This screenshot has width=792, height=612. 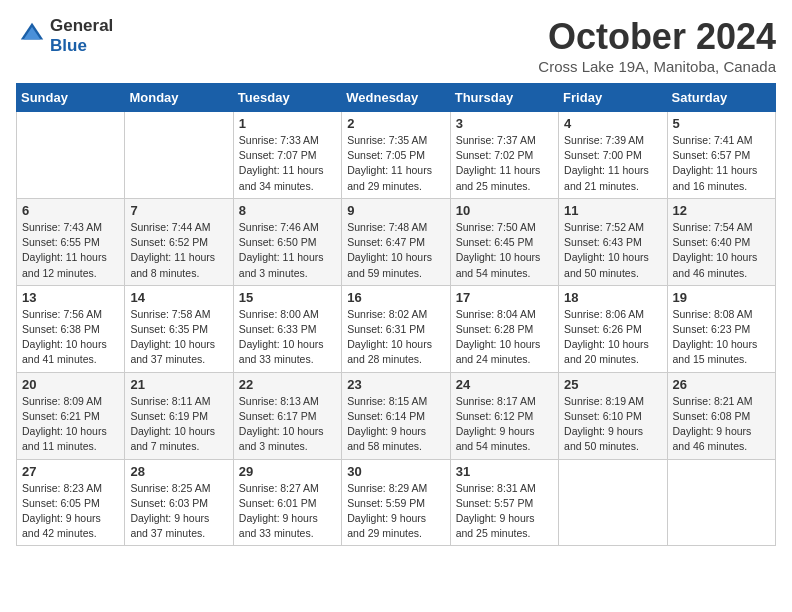 I want to click on title-block: October 2024 Cross Lake 19A, Manitoba, C…, so click(x=657, y=46).